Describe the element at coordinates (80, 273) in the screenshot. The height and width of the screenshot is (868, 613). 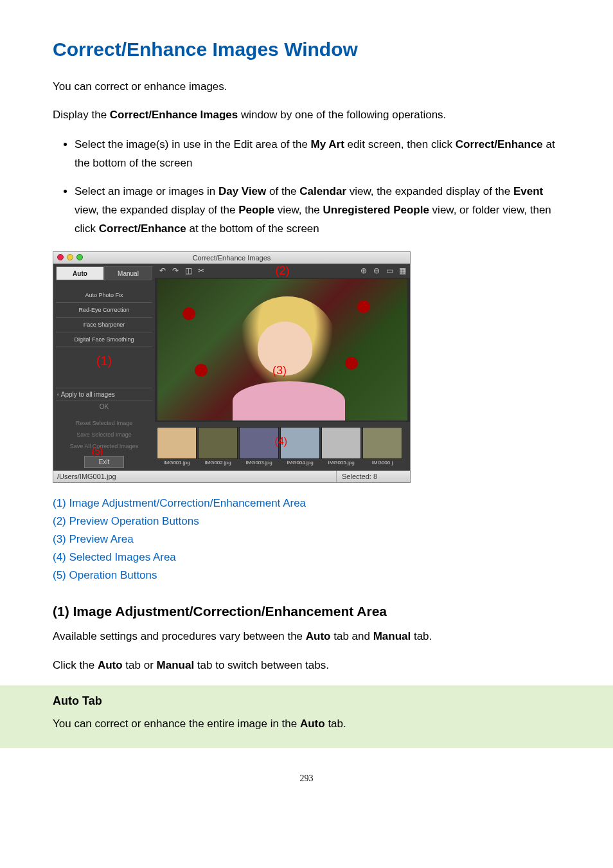
I see `tab-auto: Auto` at that location.